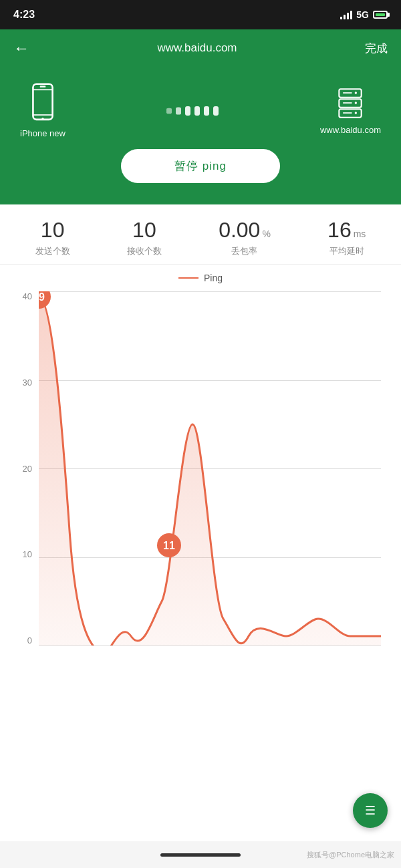 The height and width of the screenshot is (868, 401). I want to click on y-label-40: 40, so click(23, 297).